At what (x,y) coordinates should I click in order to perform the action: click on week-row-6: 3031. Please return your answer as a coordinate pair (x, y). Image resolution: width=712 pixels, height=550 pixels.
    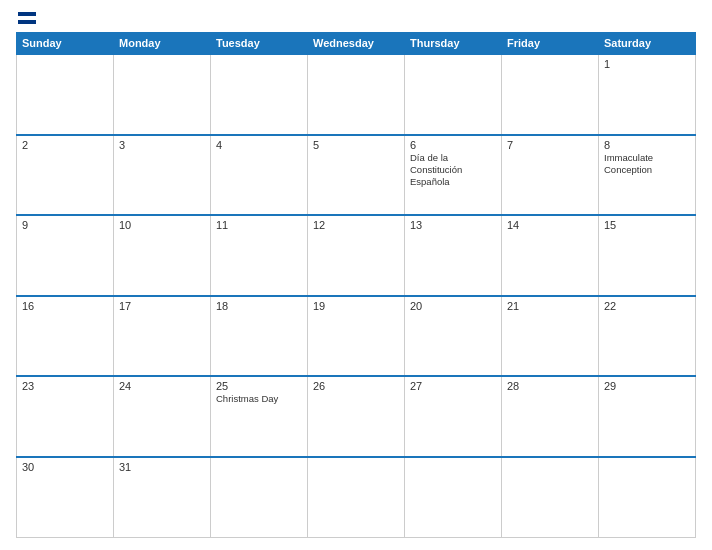
    Looking at the image, I should click on (356, 498).